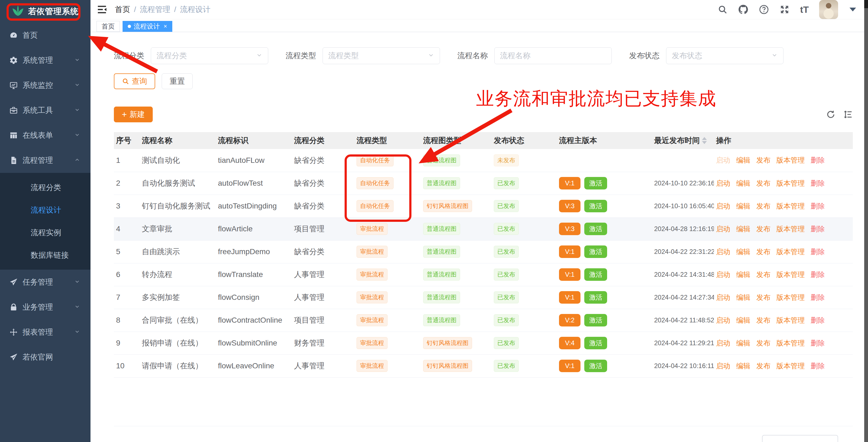 This screenshot has height=442, width=868. Describe the element at coordinates (135, 81) in the screenshot. I see `search-button: 查询` at that location.